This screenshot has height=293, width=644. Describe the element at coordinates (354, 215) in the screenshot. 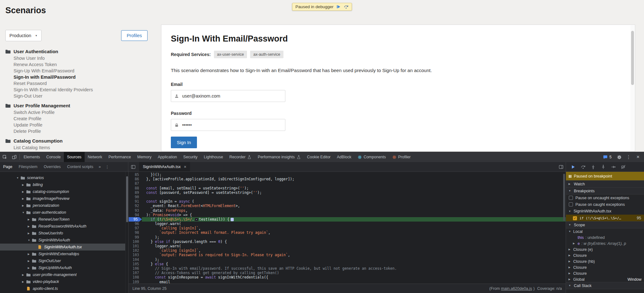

I see `code-text: ): Promise<void> => {` at that location.